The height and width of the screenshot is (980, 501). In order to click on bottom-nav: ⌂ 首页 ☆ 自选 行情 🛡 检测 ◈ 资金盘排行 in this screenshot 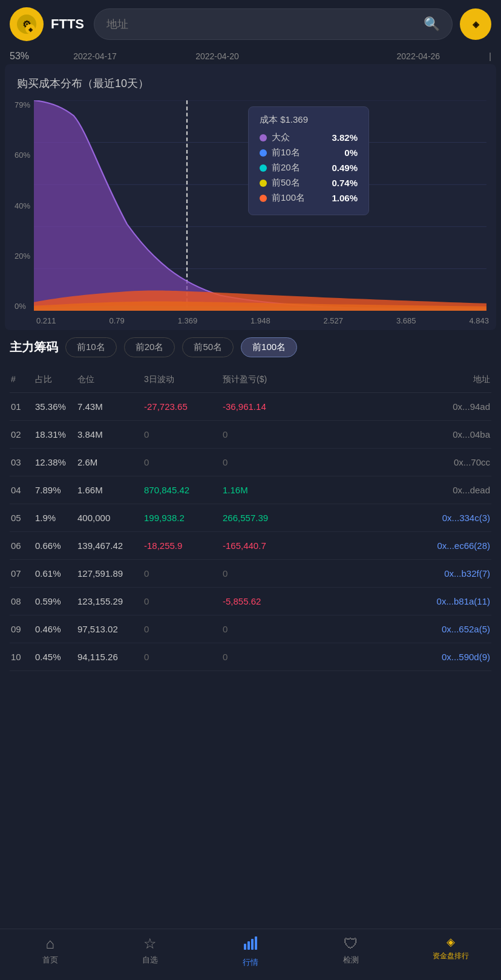, I will do `click(250, 954)`.